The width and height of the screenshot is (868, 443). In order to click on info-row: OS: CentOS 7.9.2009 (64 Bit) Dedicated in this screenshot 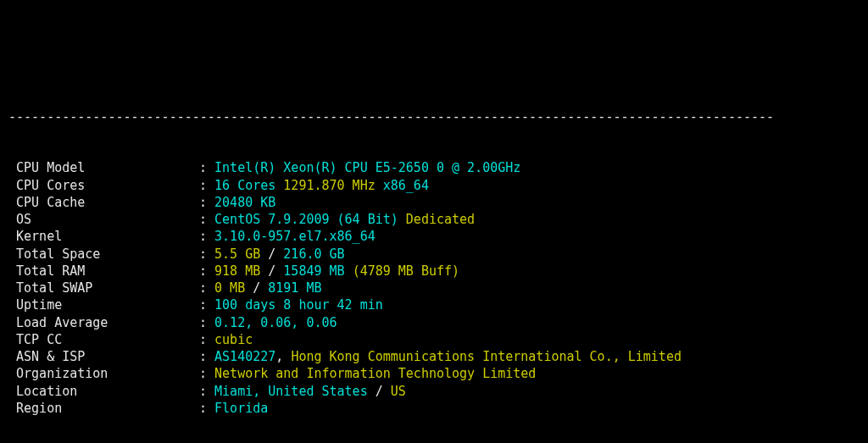, I will do `click(434, 219)`.